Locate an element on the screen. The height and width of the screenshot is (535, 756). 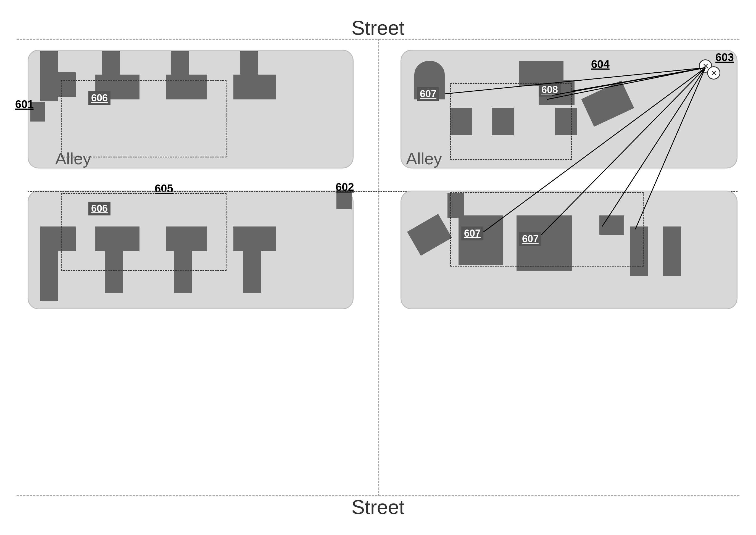
street-divider-vertical is located at coordinates (379, 268).